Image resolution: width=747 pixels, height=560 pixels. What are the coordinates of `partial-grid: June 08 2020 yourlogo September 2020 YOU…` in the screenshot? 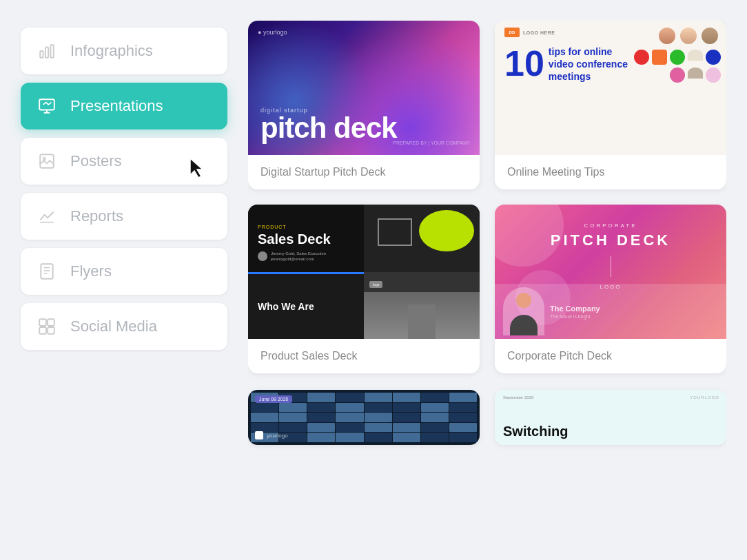 It's located at (487, 417).